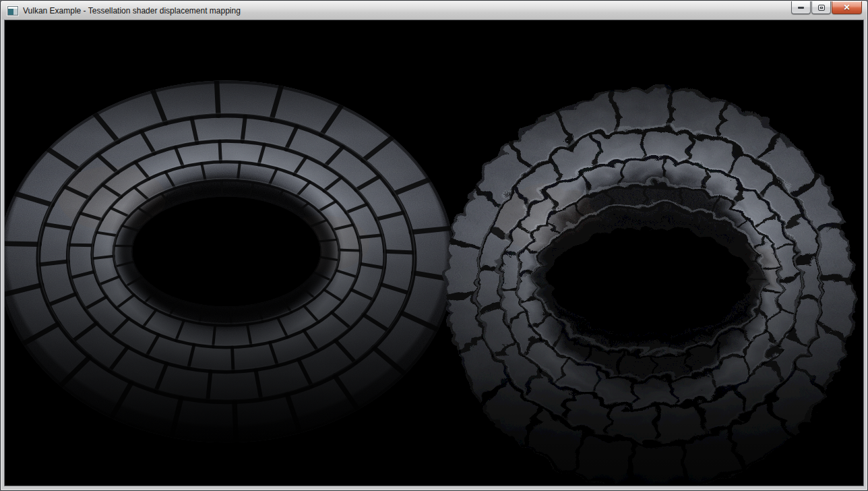 This screenshot has height=491, width=868. Describe the element at coordinates (434, 11) in the screenshot. I see `titlebar: Vulkan Example - Tessellation shader dis…` at that location.